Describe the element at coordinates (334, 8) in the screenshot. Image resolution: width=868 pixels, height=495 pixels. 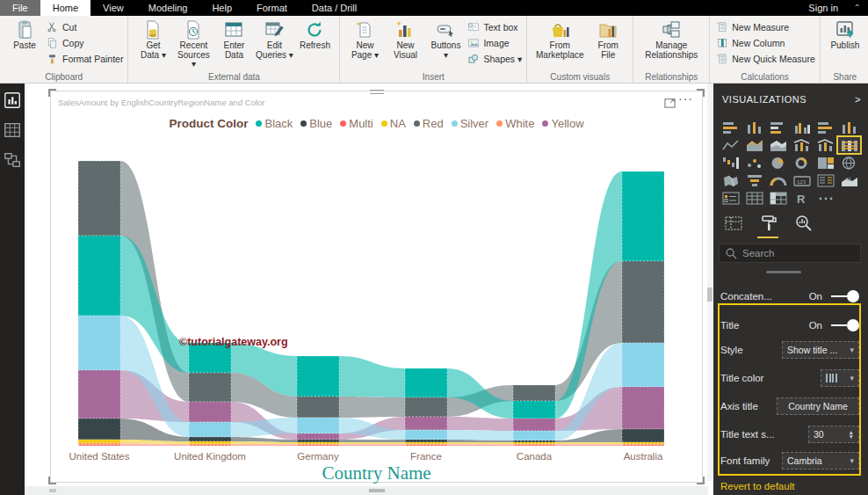
I see `ribbon-tab-data-drill: Data / Drill` at that location.